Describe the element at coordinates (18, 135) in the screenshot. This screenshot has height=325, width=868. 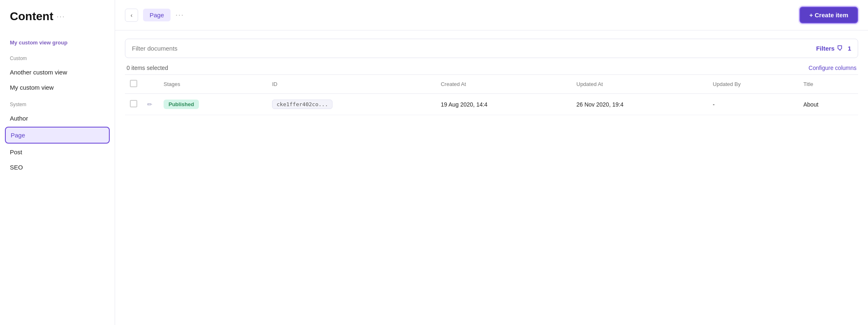
I see `sidebar-item-label: Page` at that location.